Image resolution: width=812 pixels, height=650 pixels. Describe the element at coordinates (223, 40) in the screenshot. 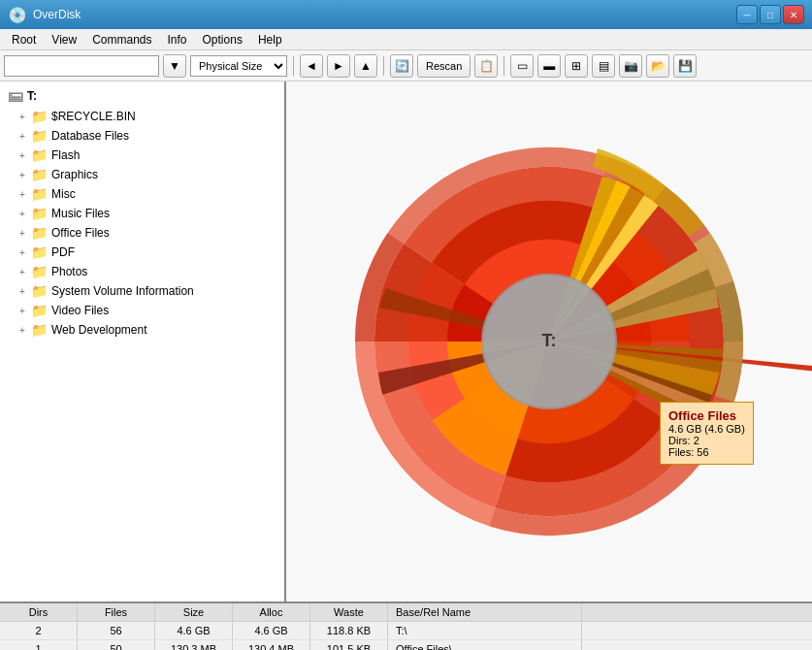

I see `menu-options: Options` at that location.